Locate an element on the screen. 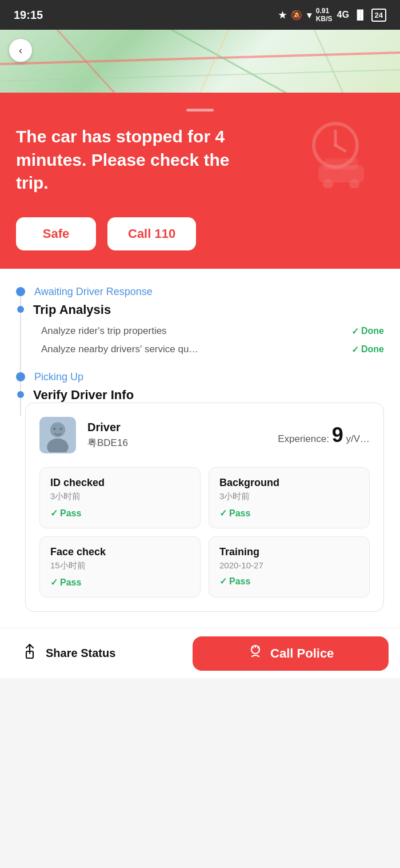  check-pass-face: ✓ Pass is located at coordinates (120, 582).